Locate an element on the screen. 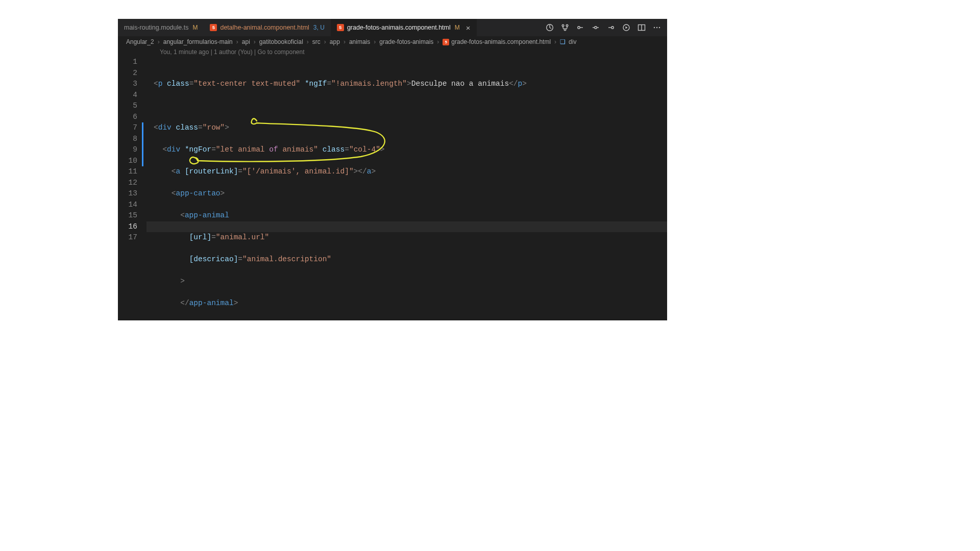 The height and width of the screenshot is (551, 980). codelens: You, 1 minute ago | 1 author (You) | Go … is located at coordinates (393, 52).